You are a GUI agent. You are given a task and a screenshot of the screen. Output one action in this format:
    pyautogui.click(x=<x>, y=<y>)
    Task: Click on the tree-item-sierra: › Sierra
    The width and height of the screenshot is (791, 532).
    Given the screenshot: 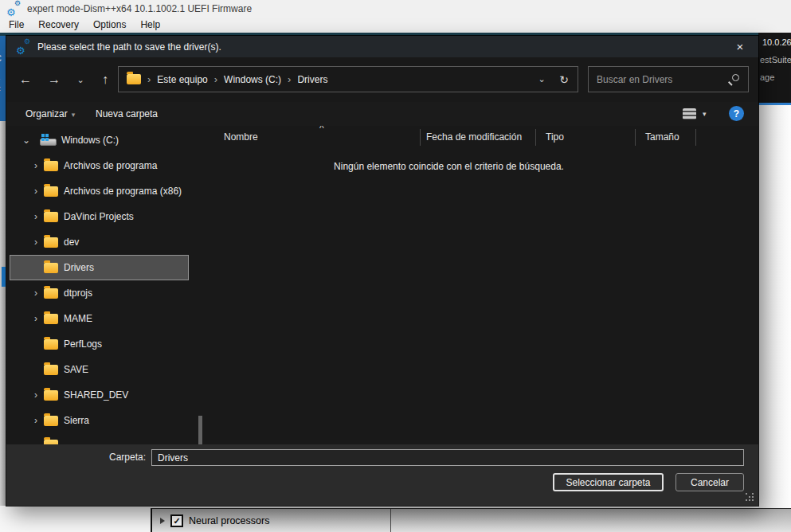 What is the action you would take?
    pyautogui.click(x=105, y=421)
    